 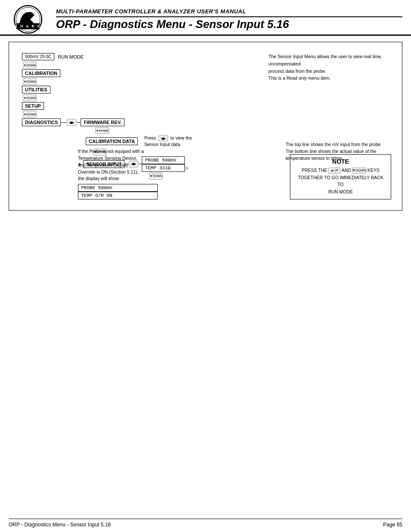 What do you see at coordinates (30, 98) in the screenshot?
I see `down-button-3: ▼DOWN` at bounding box center [30, 98].